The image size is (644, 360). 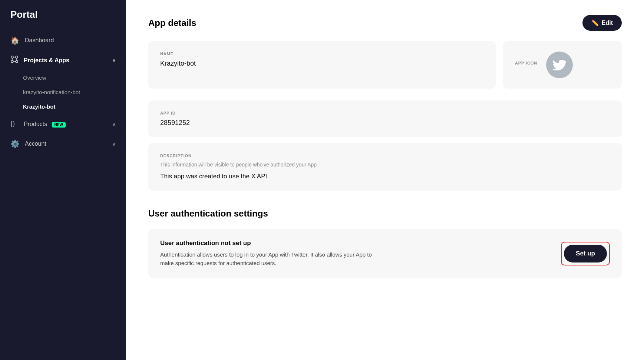 I want to click on account-icon: ⚙️, so click(x=15, y=144).